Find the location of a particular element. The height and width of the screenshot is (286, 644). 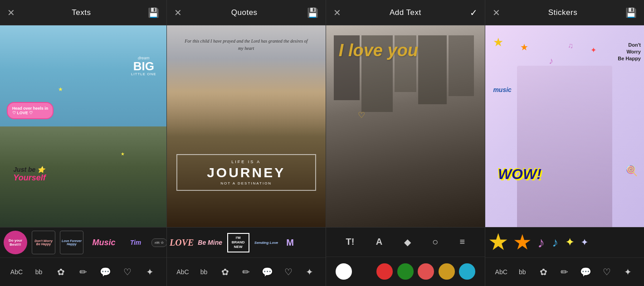

tool-flower: ✿ is located at coordinates (61, 272).